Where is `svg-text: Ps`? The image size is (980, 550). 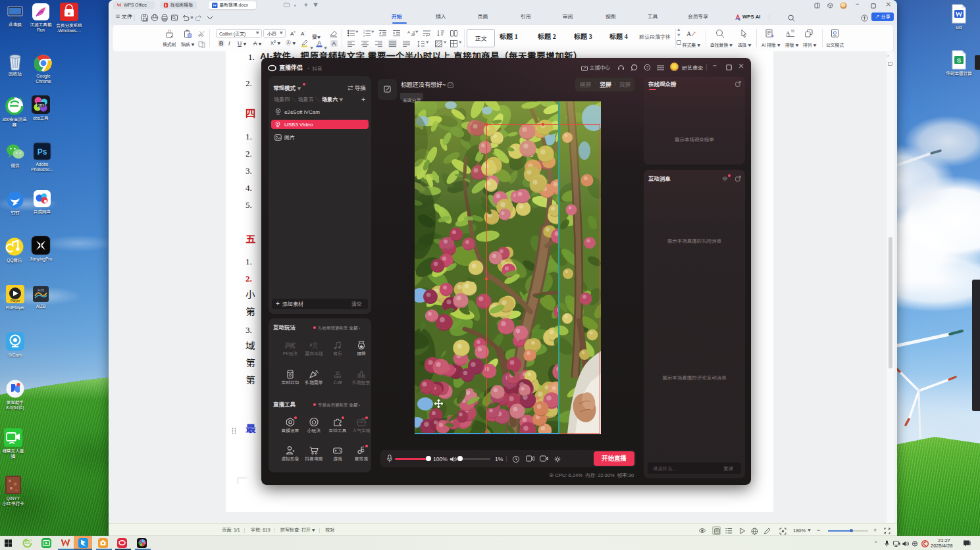 svg-text: Ps is located at coordinates (42, 152).